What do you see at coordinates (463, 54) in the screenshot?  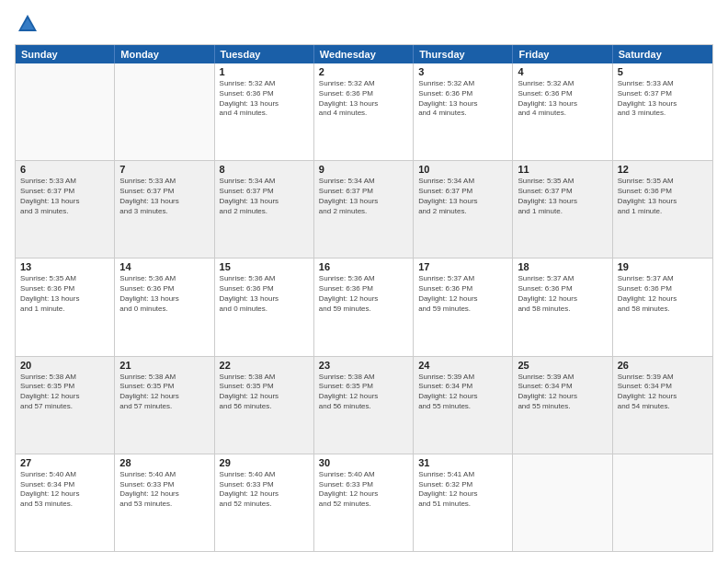 I see `header-day-thursday: Thursday` at bounding box center [463, 54].